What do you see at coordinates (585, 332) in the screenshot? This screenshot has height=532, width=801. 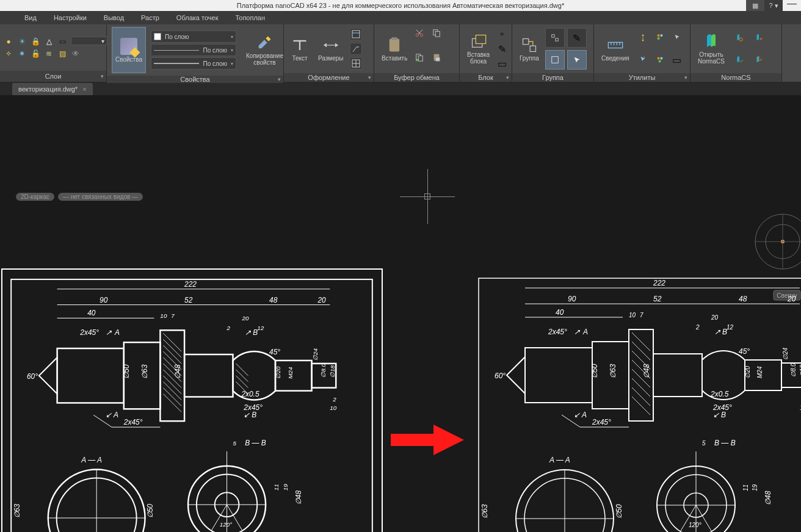 I see `svg-text: A` at bounding box center [585, 332].